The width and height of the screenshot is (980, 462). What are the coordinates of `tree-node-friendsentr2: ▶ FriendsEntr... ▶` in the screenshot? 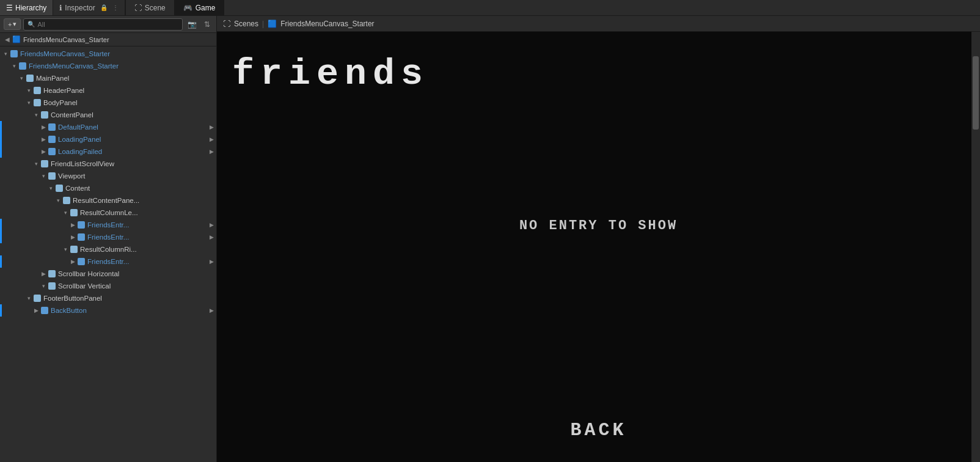 It's located at (108, 237).